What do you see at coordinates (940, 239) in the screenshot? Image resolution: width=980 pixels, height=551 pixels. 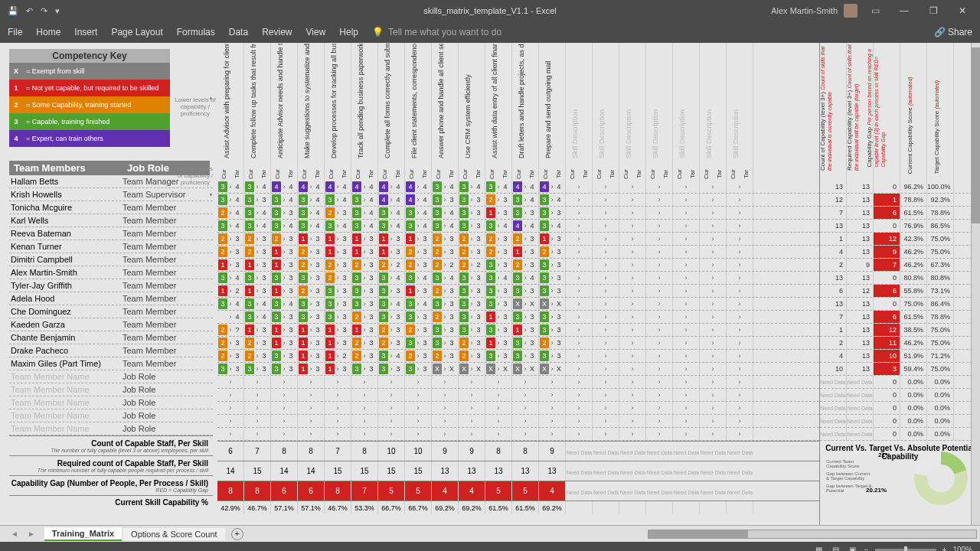 I see `right-cell: 75.0%` at bounding box center [940, 239].